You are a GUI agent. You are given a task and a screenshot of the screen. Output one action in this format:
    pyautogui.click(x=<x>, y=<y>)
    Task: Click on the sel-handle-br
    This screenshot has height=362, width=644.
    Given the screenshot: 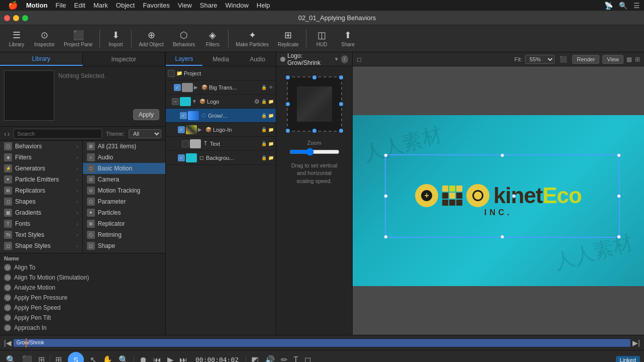 What is the action you would take?
    pyautogui.click(x=619, y=237)
    